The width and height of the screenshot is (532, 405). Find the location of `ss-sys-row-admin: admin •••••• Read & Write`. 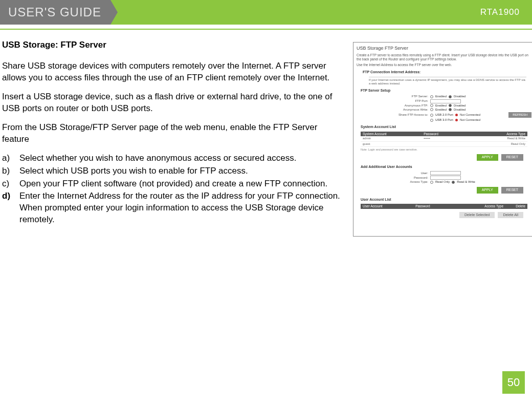

ss-sys-row-admin: admin •••••• Read & Write is located at coordinates (444, 139).